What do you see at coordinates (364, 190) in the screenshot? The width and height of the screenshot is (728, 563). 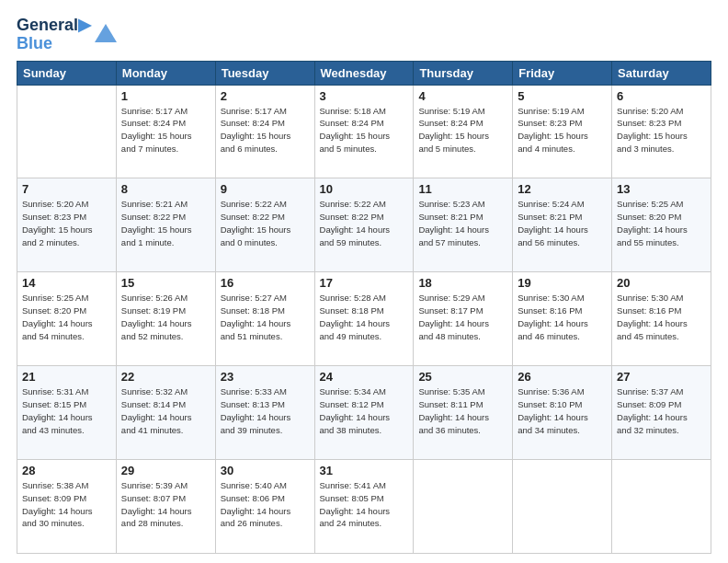 I see `day-number: 10` at bounding box center [364, 190].